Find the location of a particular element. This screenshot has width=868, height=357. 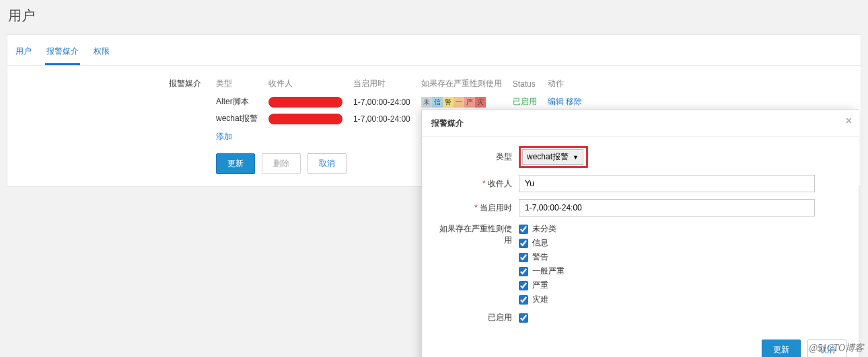

enabled-checkbox is located at coordinates (523, 318).